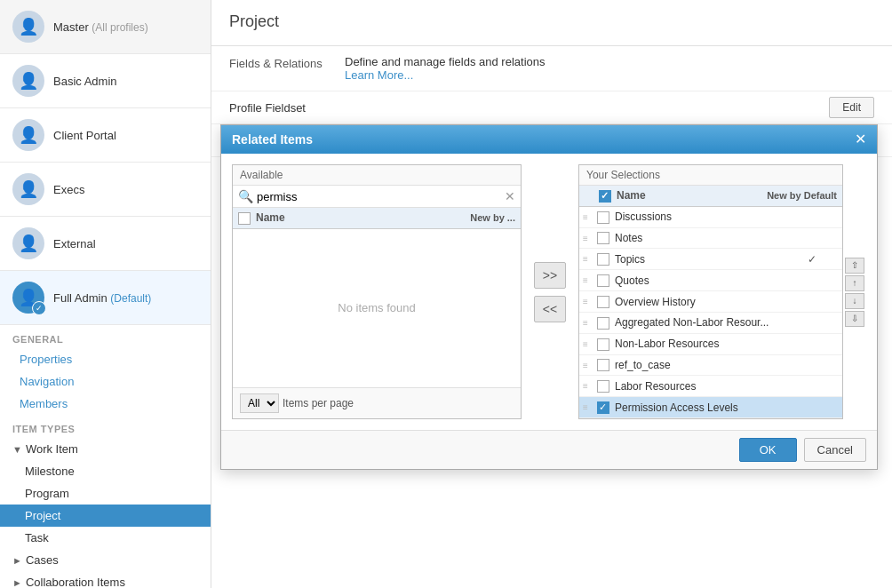  I want to click on select-all-selections-checkbox: ✓, so click(605, 196).